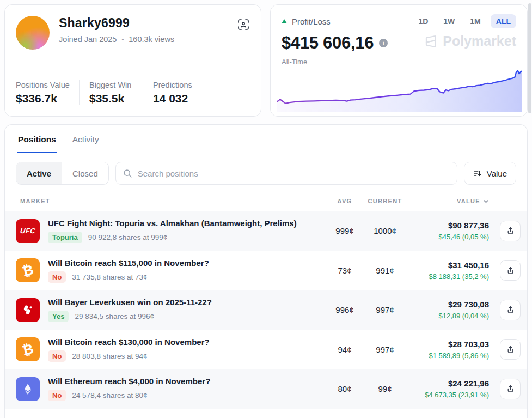 This screenshot has width=532, height=418. Describe the element at coordinates (449, 21) in the screenshot. I see `range-1w: 1W` at that location.